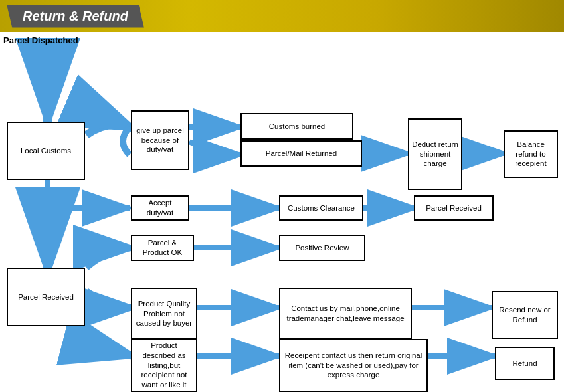  I want to click on parcel-received-right-box: Parcel Received, so click(454, 208).